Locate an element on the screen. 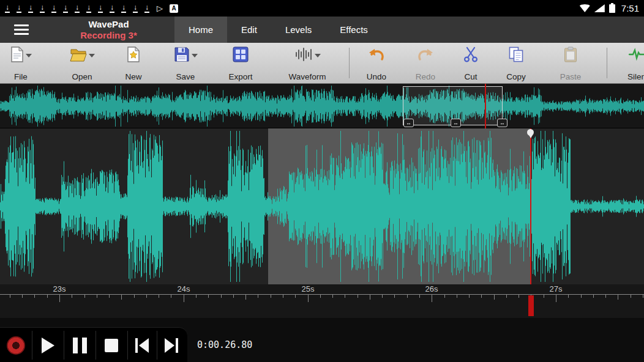  previous-icon is located at coordinates (142, 345).